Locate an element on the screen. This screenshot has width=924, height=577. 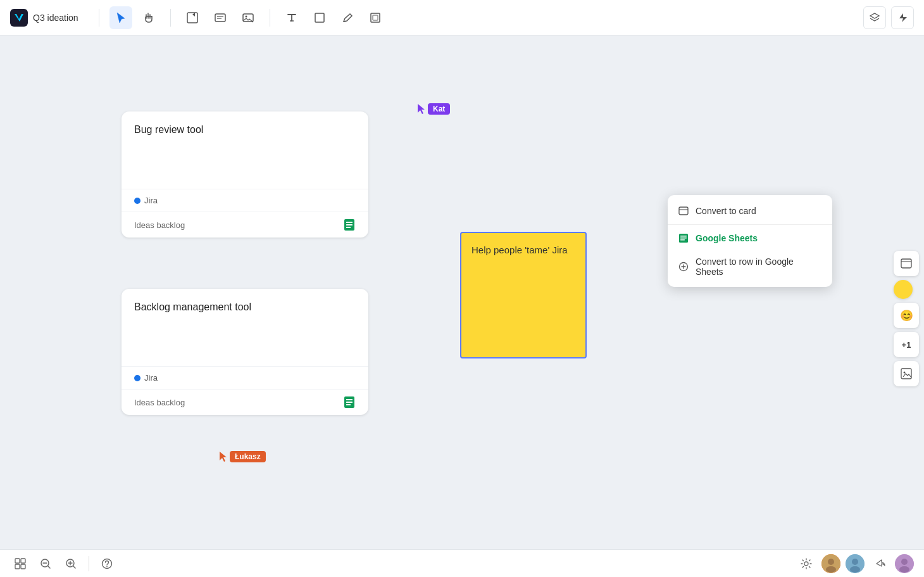
card-footer-1: Jira is located at coordinates (245, 200).